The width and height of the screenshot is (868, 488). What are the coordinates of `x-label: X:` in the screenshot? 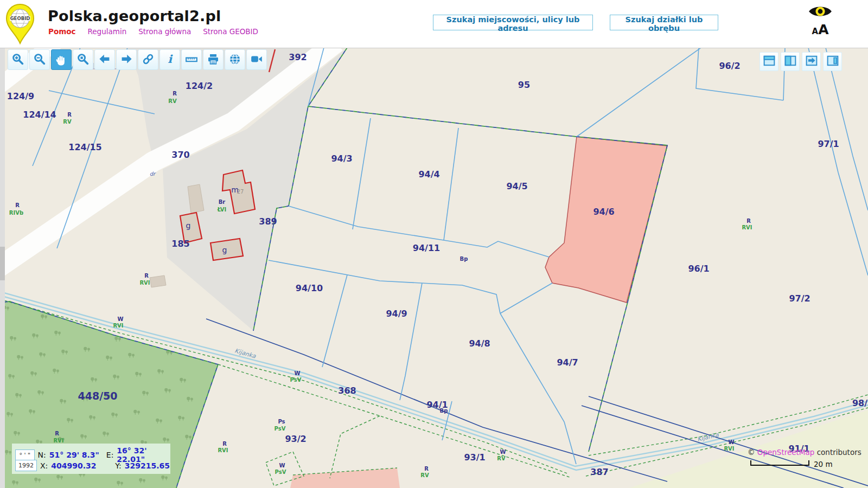 It's located at (44, 466).